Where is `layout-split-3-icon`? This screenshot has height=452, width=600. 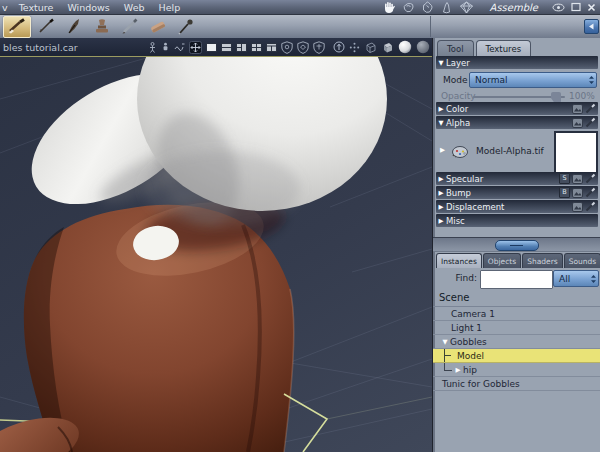
layout-split-3-icon is located at coordinates (242, 48).